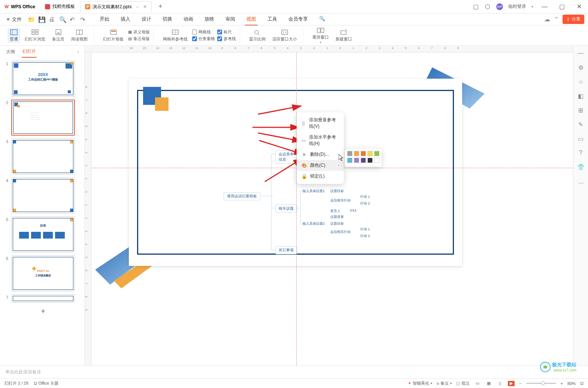 Image resolution: width=588 pixels, height=388 pixels. I want to click on align-icon: ⊞, so click(581, 110).